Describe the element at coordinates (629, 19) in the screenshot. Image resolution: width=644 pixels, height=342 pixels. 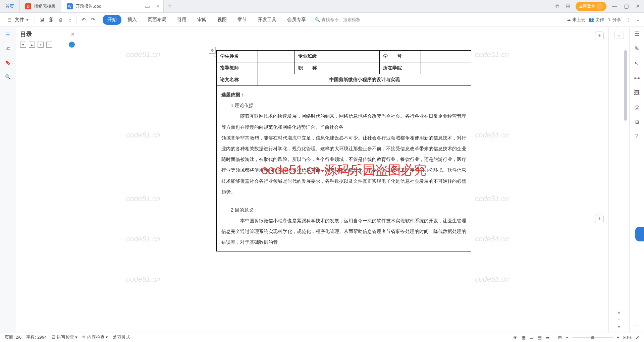
I see `more-icon: ⋮` at that location.